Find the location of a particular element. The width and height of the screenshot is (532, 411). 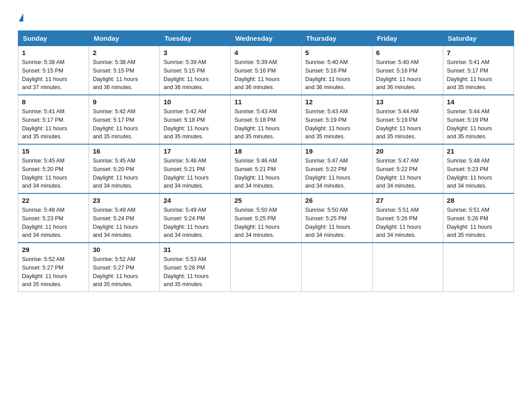

day-number: 7 is located at coordinates (478, 53).